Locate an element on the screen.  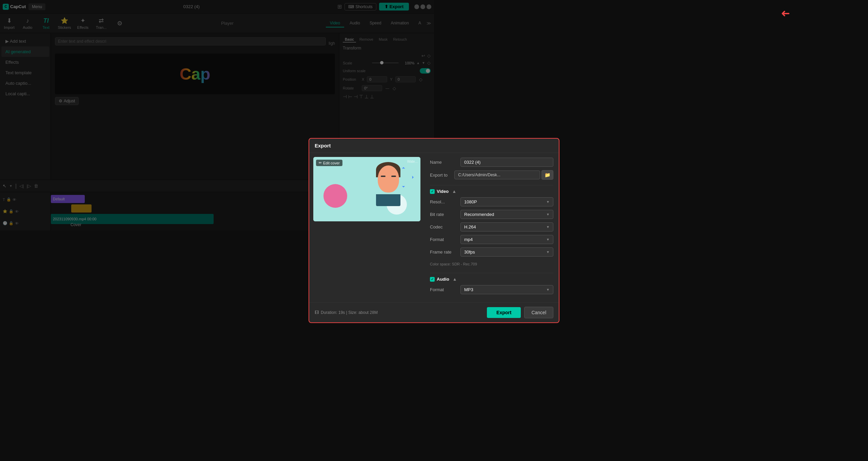
edit-cover-button: ✏ Edit cover is located at coordinates (329, 163).